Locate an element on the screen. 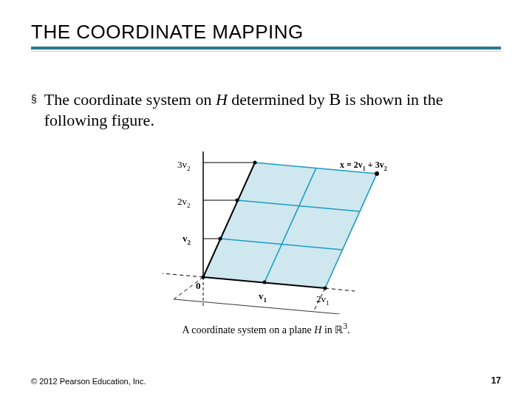 This screenshot has height=399, width=532. caption-R: ℝ is located at coordinates (338, 330).